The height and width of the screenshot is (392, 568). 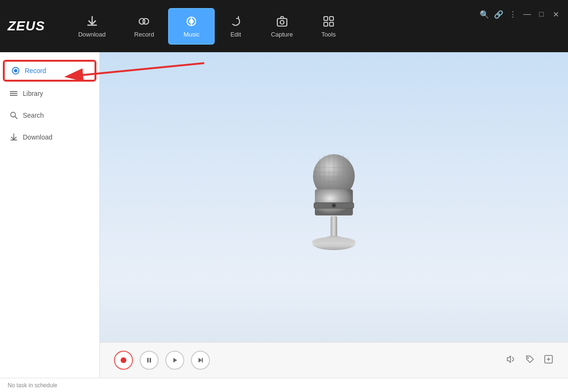 I want to click on search-sidebar-icon, so click(x=14, y=115).